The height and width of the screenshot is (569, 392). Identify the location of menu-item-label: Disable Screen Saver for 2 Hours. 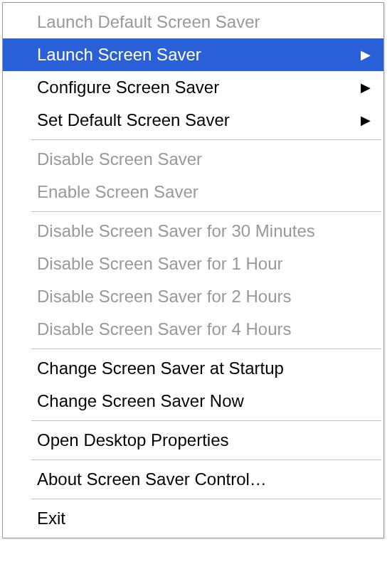
(203, 297).